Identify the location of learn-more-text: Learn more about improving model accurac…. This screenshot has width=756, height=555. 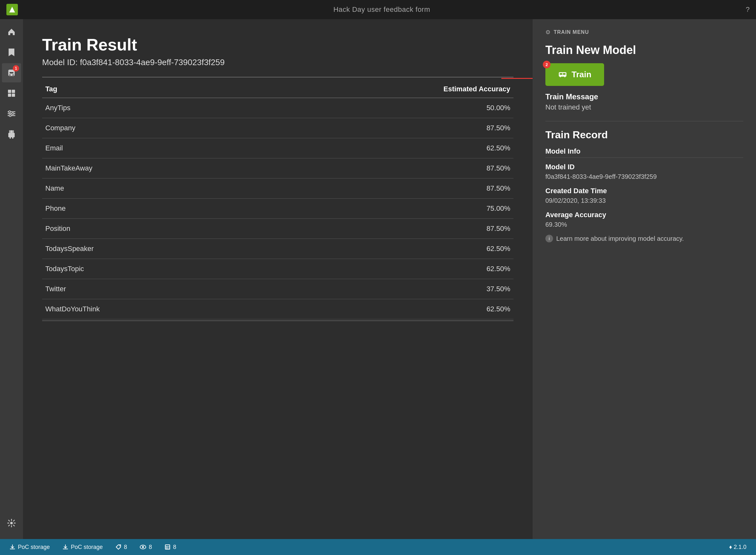
(620, 239).